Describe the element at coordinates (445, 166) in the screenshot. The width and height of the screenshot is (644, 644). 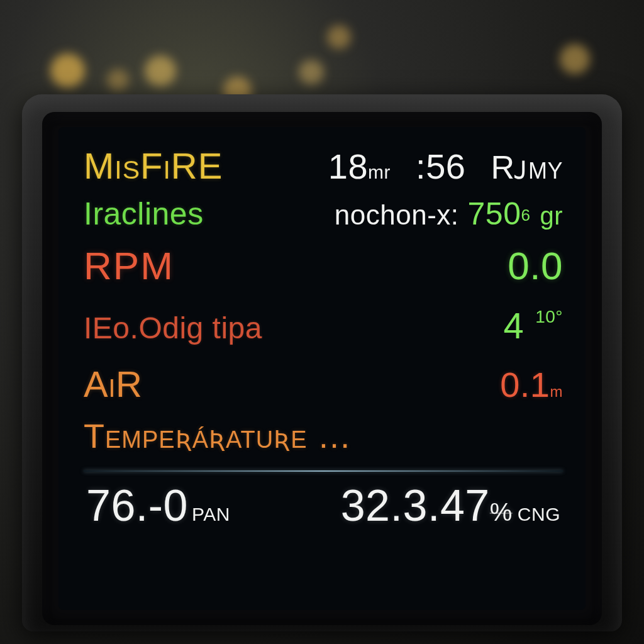
I see `header-values: 18mr :56 Rᴊmy` at that location.